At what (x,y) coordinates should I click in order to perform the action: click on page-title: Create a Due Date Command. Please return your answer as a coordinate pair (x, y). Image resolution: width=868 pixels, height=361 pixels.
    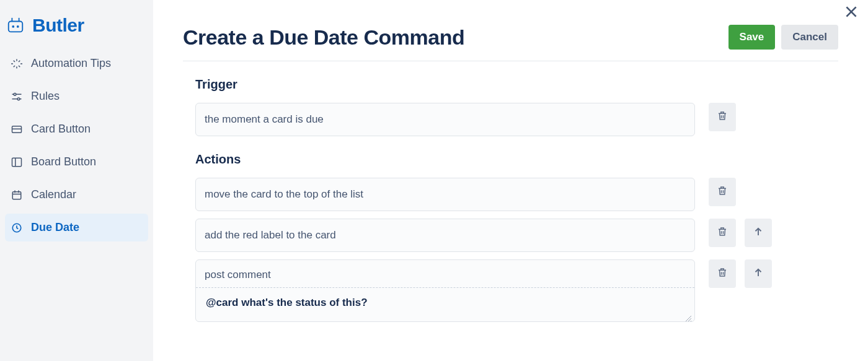
    Looking at the image, I should click on (324, 37).